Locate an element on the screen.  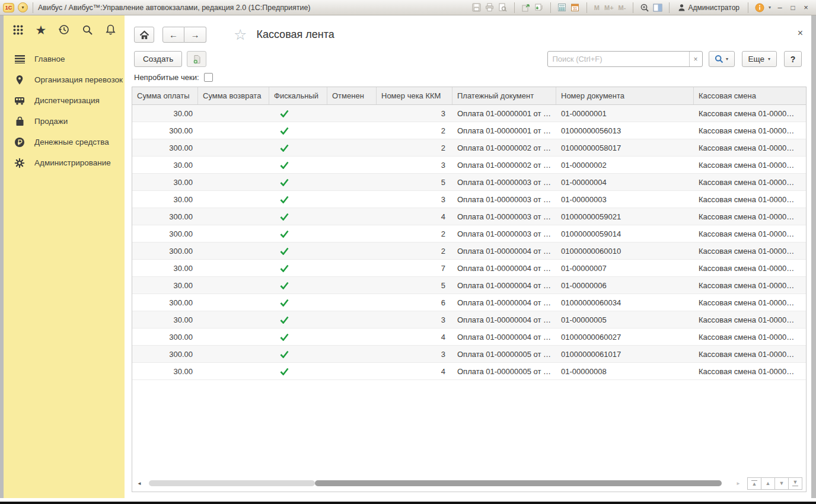
upload-icon is located at coordinates (526, 8).